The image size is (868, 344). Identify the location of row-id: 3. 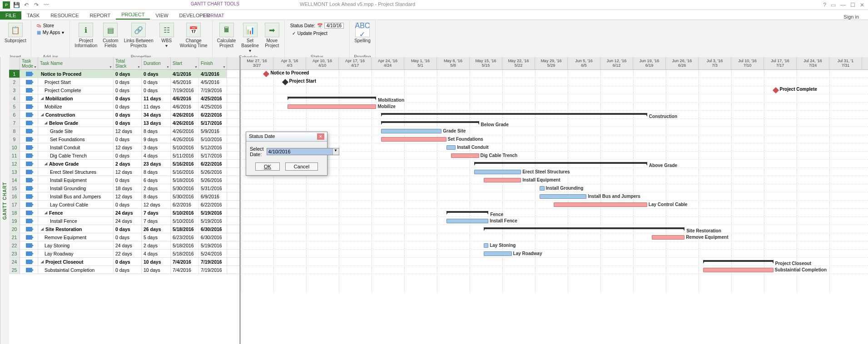
(15, 90).